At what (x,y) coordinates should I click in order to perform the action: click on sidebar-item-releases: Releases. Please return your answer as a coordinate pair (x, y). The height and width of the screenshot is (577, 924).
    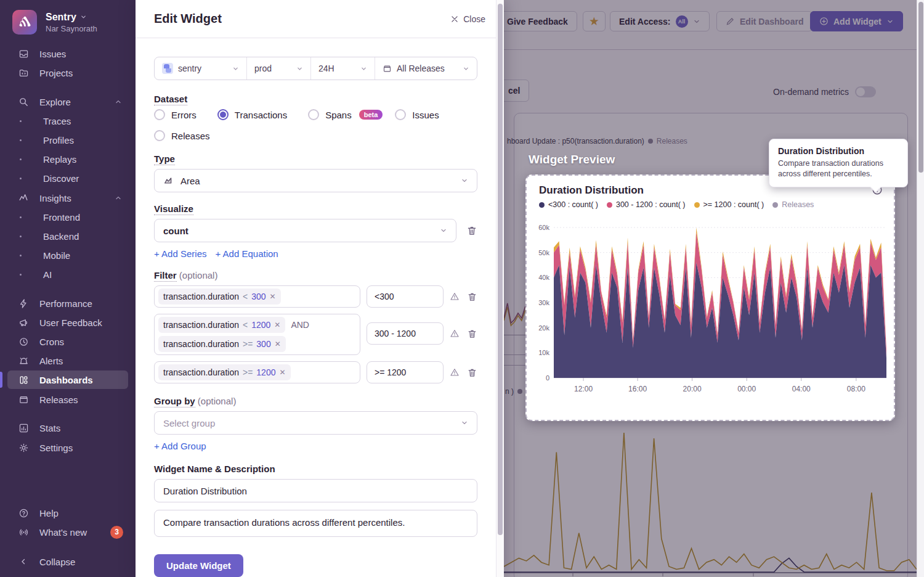
    Looking at the image, I should click on (68, 399).